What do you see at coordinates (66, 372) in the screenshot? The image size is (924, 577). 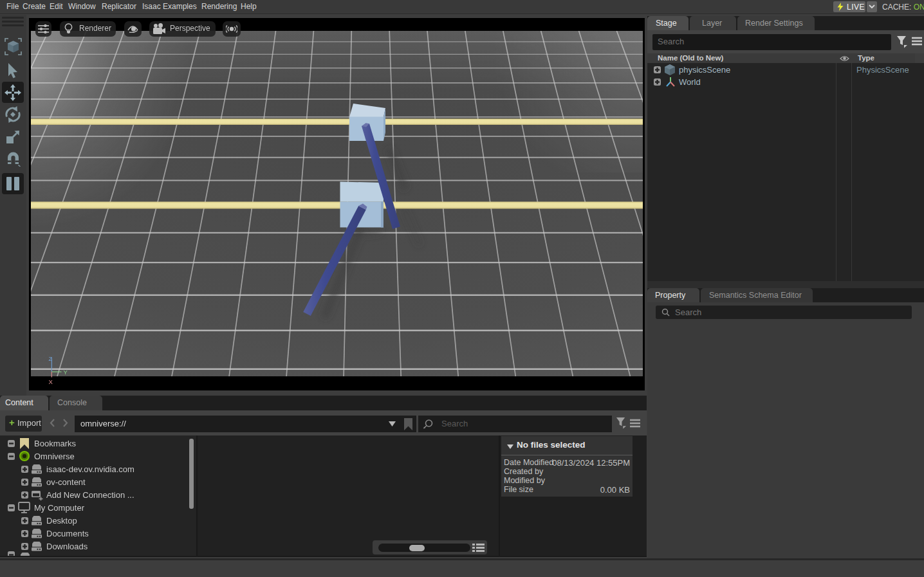 I see `svg-text: Y` at bounding box center [66, 372].